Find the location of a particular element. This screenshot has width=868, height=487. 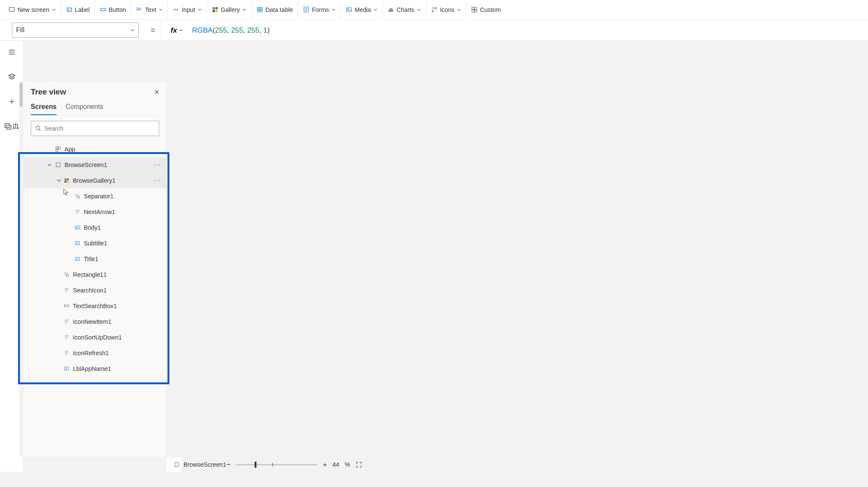

tree-item-title: Title1 is located at coordinates (95, 259).